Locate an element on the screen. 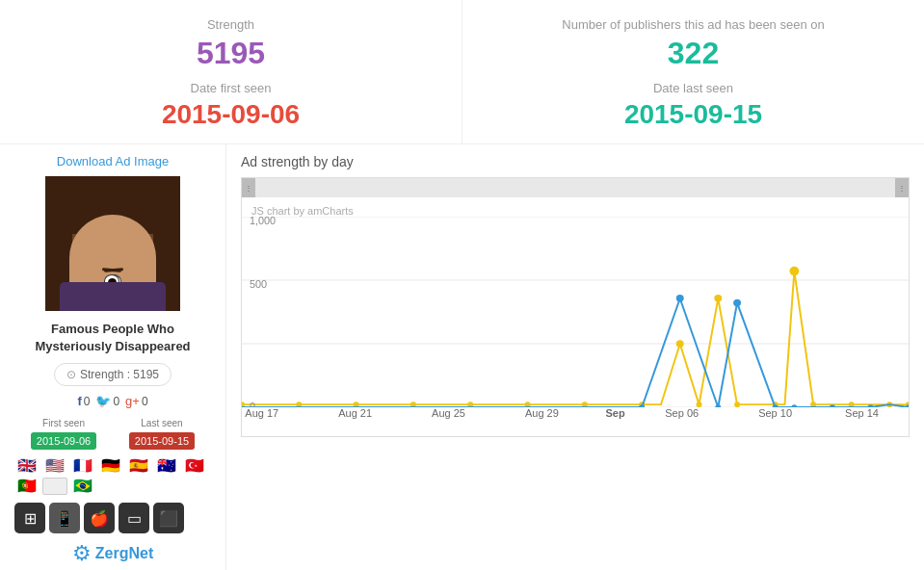 The width and height of the screenshot is (924, 570). device-mobile: 📱 is located at coordinates (65, 518).